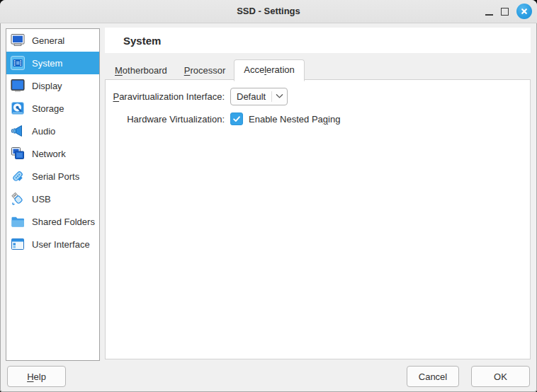 The width and height of the screenshot is (537, 392). What do you see at coordinates (52, 244) in the screenshot?
I see `sidebar-item-user-interface: User Interface` at bounding box center [52, 244].